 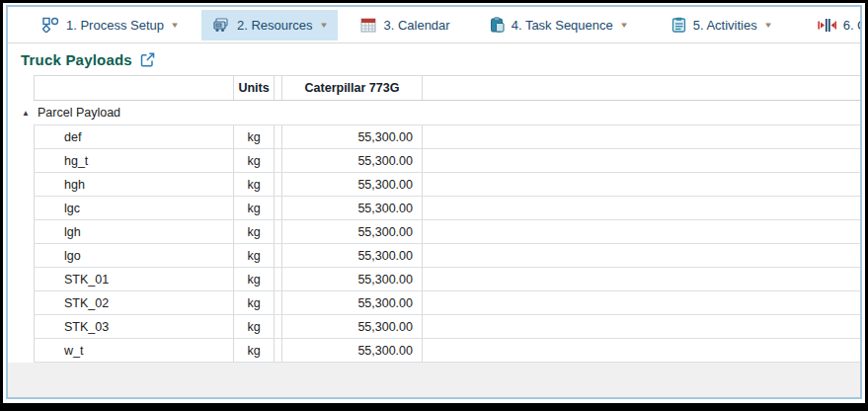 What do you see at coordinates (405, 26) in the screenshot?
I see `tab-calendar: 3. Calendar` at bounding box center [405, 26].